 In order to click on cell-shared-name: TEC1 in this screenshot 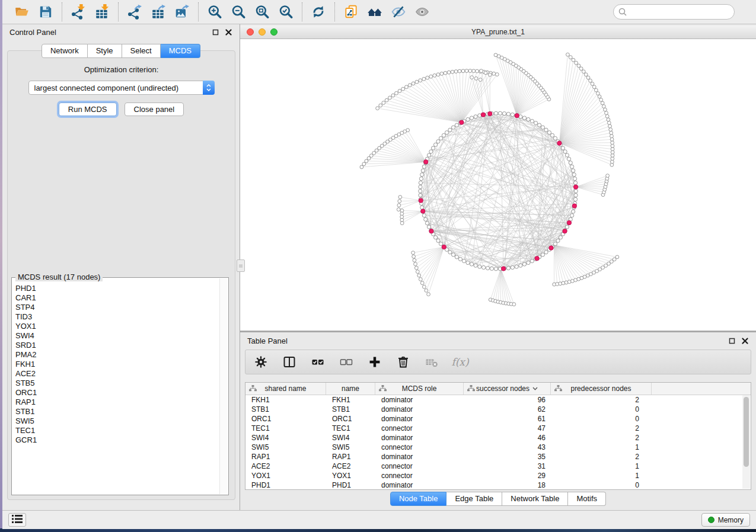, I will do `click(286, 428)`.